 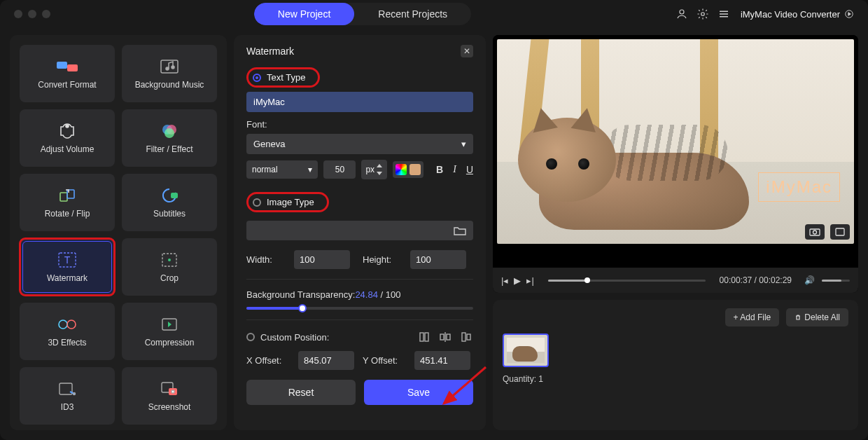 What do you see at coordinates (46, 14) in the screenshot?
I see `maximize-window-icon` at bounding box center [46, 14].